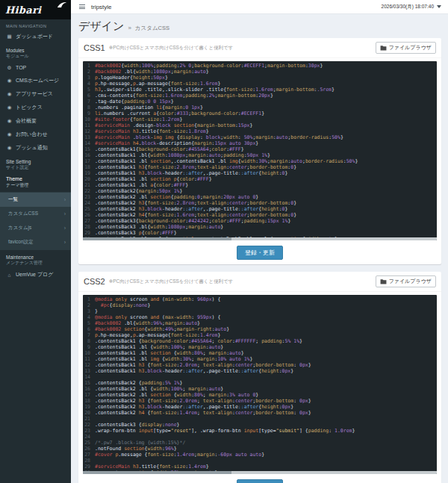  Describe the element at coordinates (260, 353) in the screenshot. I see `code-line: 10.contentsBack1 .bl section {width:80%;…` at that location.